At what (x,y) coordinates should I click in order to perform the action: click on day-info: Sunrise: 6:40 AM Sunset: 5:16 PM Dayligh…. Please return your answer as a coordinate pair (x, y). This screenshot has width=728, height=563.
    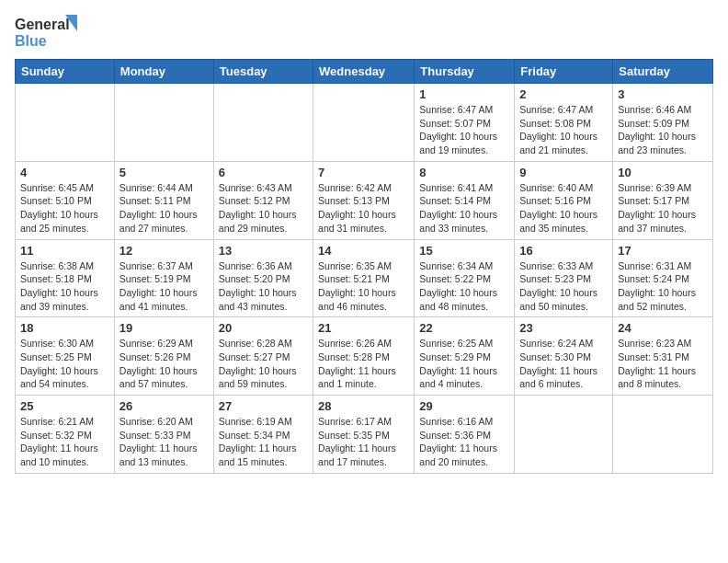
    Looking at the image, I should click on (563, 208).